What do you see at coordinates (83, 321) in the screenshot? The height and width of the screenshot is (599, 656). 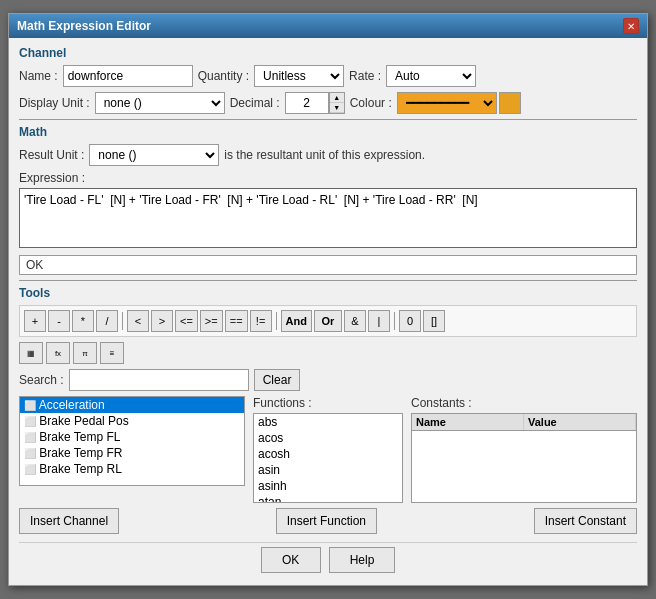 I see `op-multiply: *` at bounding box center [83, 321].